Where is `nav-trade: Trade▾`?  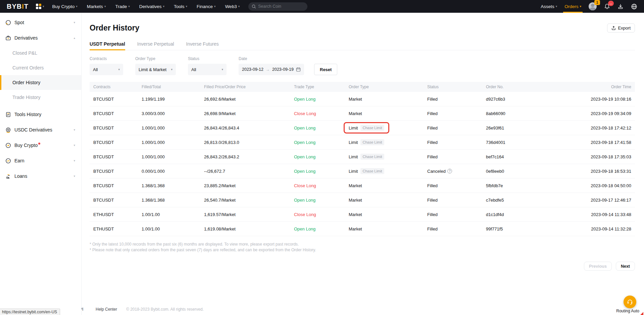
nav-trade: Trade▾ is located at coordinates (122, 7).